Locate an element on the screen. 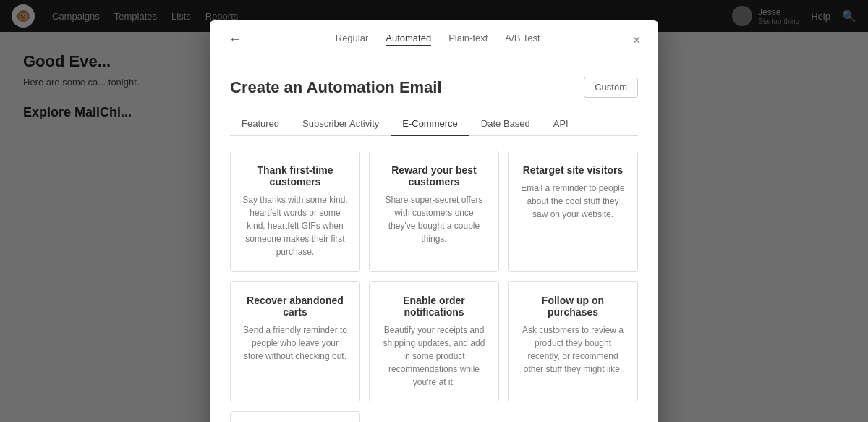 This screenshot has height=422, width=868. modal-close-button: × is located at coordinates (637, 40).